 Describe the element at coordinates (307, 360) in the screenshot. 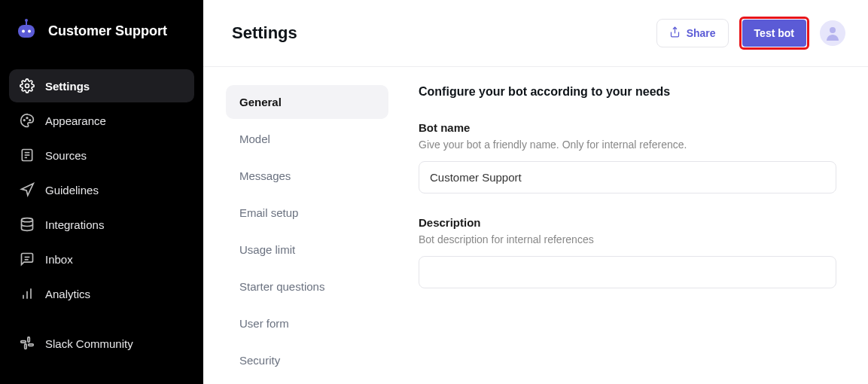

I see `subnav-item-security: Security` at that location.